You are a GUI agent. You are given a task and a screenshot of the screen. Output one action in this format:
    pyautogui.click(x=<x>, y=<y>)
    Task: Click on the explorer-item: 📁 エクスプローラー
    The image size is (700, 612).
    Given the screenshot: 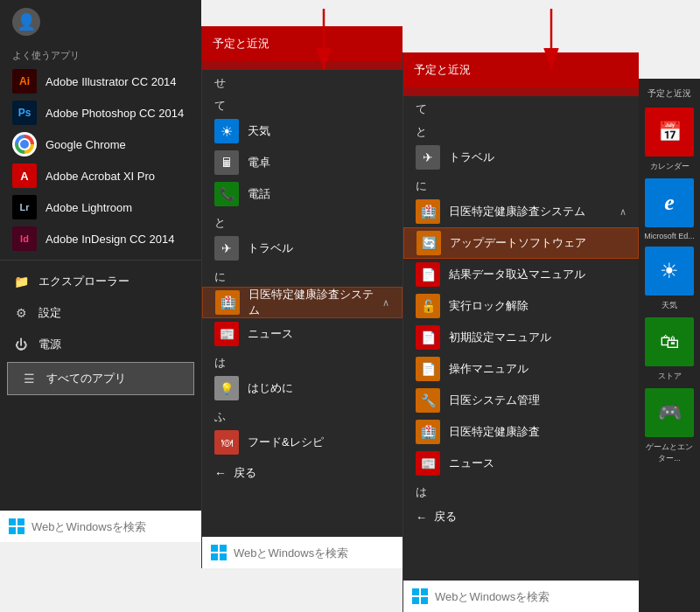 What is the action you would take?
    pyautogui.click(x=101, y=282)
    